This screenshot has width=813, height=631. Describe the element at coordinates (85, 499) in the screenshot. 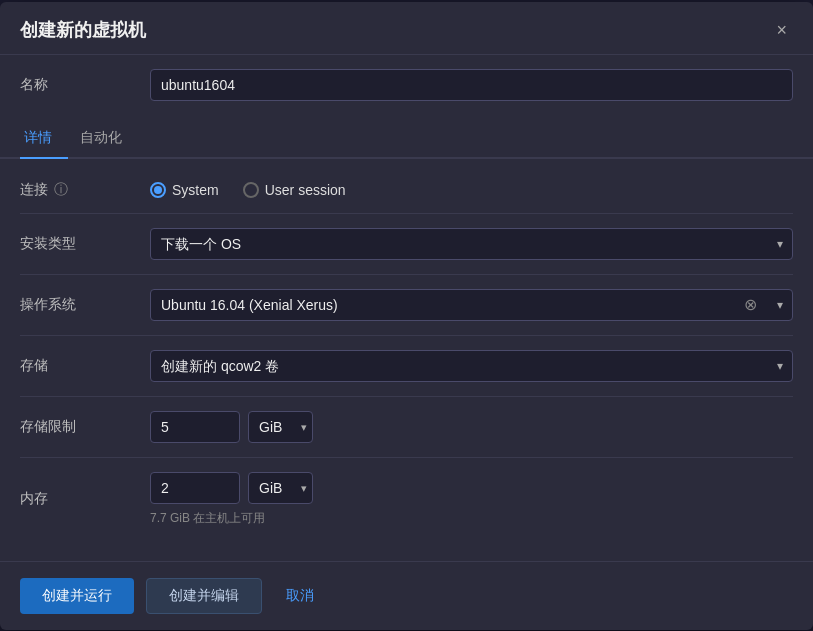

I see `memory-label: 内存` at that location.